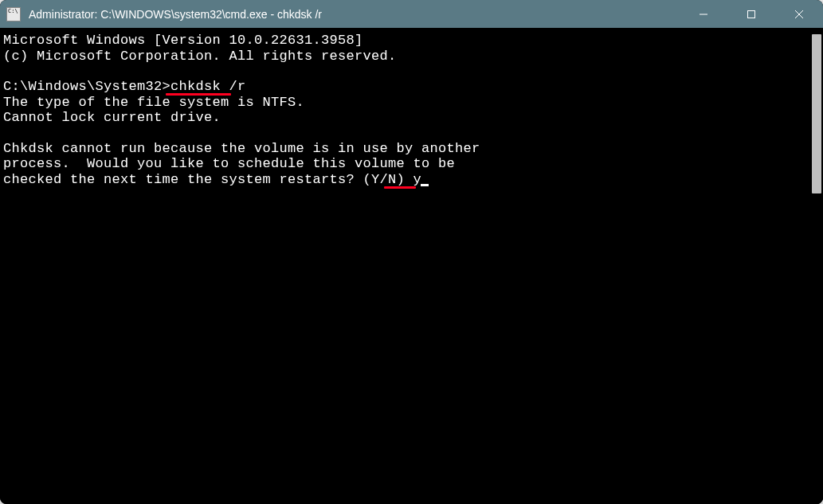  Describe the element at coordinates (703, 14) in the screenshot. I see `minimize-icon` at that location.